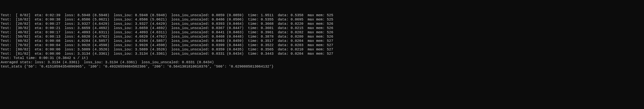 The height and width of the screenshot is (109, 644). I want to click on log-line: Test: [40/82] eta: 0:00:17 loss: 4.4093 …, so click(322, 33).